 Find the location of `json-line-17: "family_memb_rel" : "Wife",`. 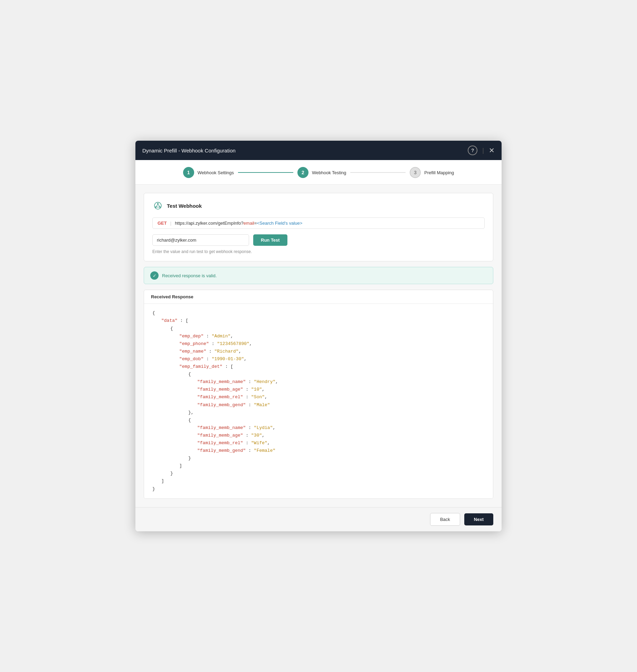

json-line-17: "family_memb_rel" : "Wife", is located at coordinates (318, 443).